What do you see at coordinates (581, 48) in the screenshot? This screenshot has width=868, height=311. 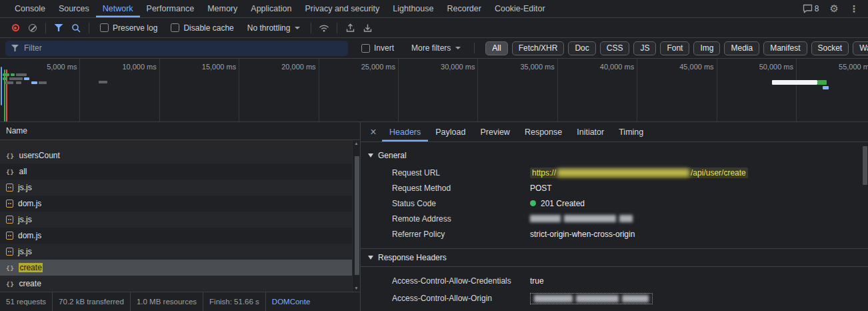 I see `filter-chip-doc: Doc` at bounding box center [581, 48].